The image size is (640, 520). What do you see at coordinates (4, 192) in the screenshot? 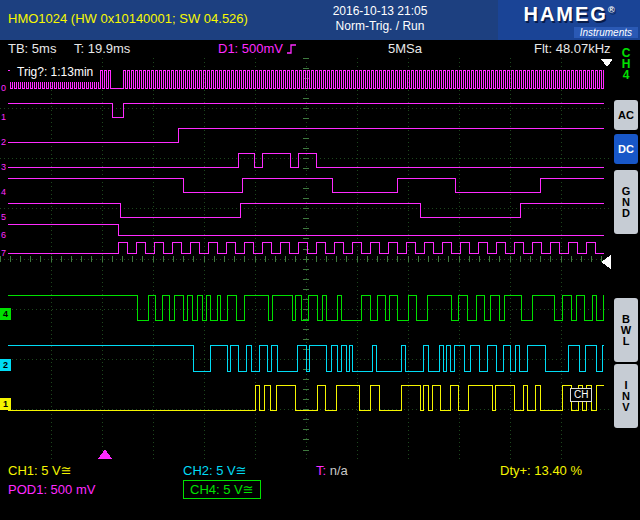
I see `pod-d4-label: 4` at bounding box center [4, 192].